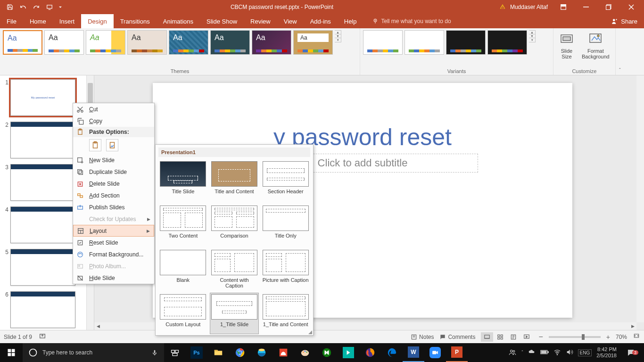 The width and height of the screenshot is (644, 362). Describe the element at coordinates (636, 337) in the screenshot. I see `fit-to-window-button` at that location.